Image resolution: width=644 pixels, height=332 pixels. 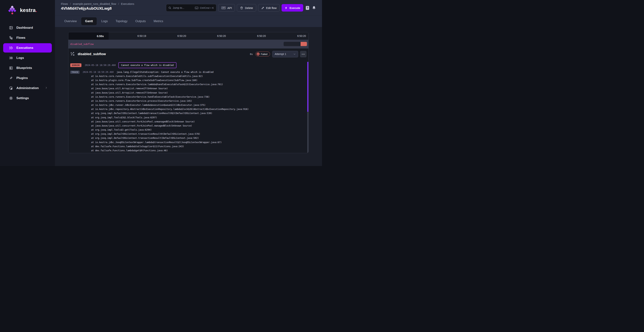 What do you see at coordinates (242, 8) in the screenshot?
I see `trash-icon` at bounding box center [242, 8].